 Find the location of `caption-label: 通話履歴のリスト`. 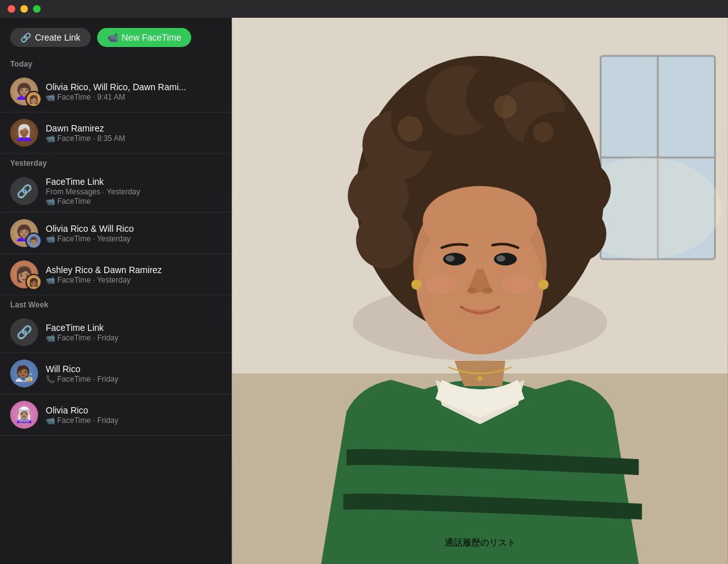

caption-label: 通話履歴のリスト is located at coordinates (480, 542).